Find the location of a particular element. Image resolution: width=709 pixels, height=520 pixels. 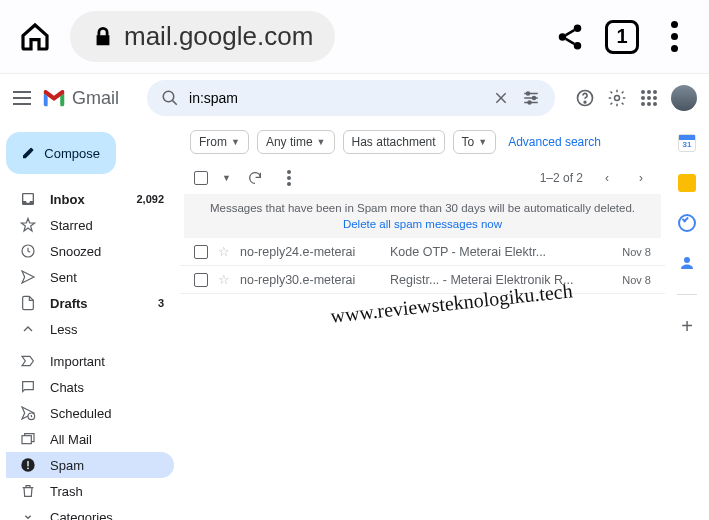

lock-icon is located at coordinates (103, 37).